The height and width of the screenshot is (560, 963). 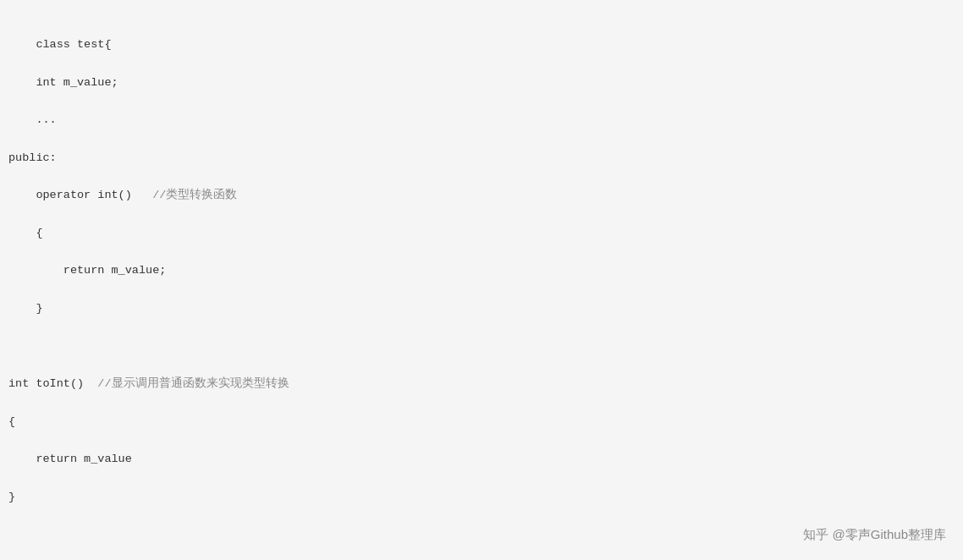 I want to click on code-line-5: operator int() //类型转换函数, so click(x=123, y=195).